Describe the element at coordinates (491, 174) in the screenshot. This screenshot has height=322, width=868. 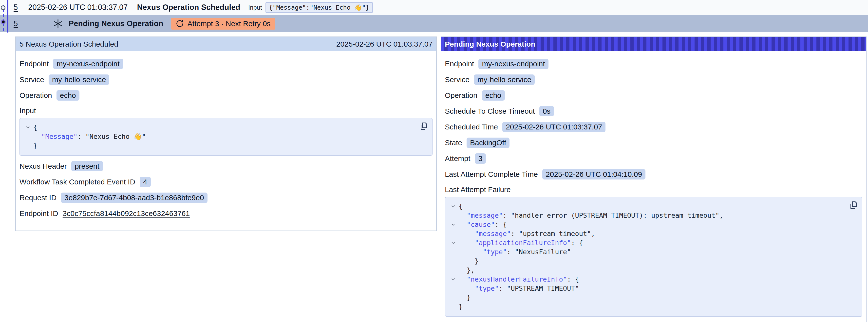
I see `field-label: Last Attempt Complete Time` at that location.